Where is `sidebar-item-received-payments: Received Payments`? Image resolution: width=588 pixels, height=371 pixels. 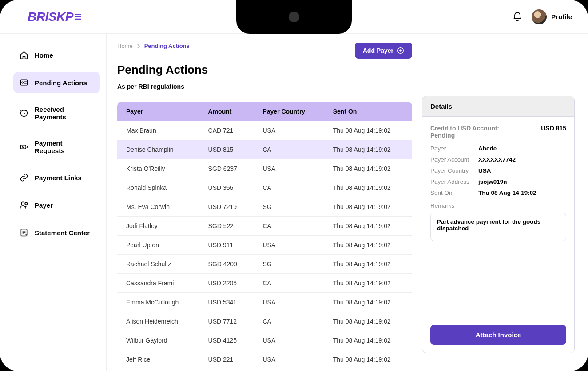
sidebar-item-received-payments: Received Payments is located at coordinates (57, 113).